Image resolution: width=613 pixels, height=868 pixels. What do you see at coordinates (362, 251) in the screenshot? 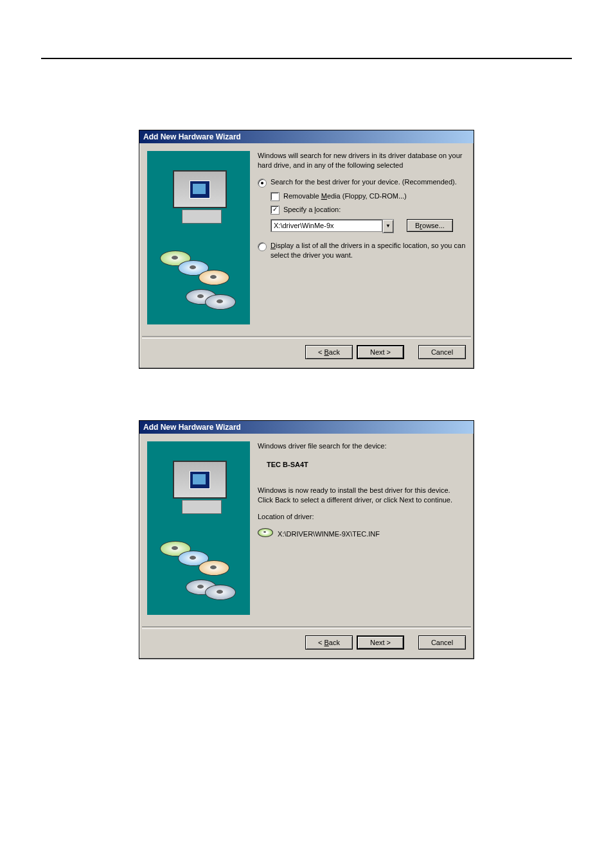
I see `radio-display-list: Display a list of all the drivers in a s…` at bounding box center [362, 251].